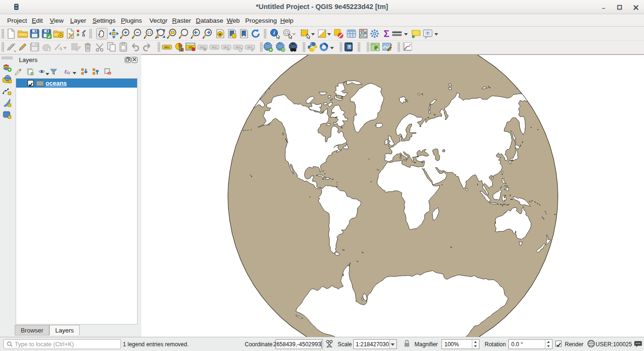 The height and width of the screenshot is (351, 644). What do you see at coordinates (386, 34) in the screenshot?
I see `svg-text: Σ` at bounding box center [386, 34].